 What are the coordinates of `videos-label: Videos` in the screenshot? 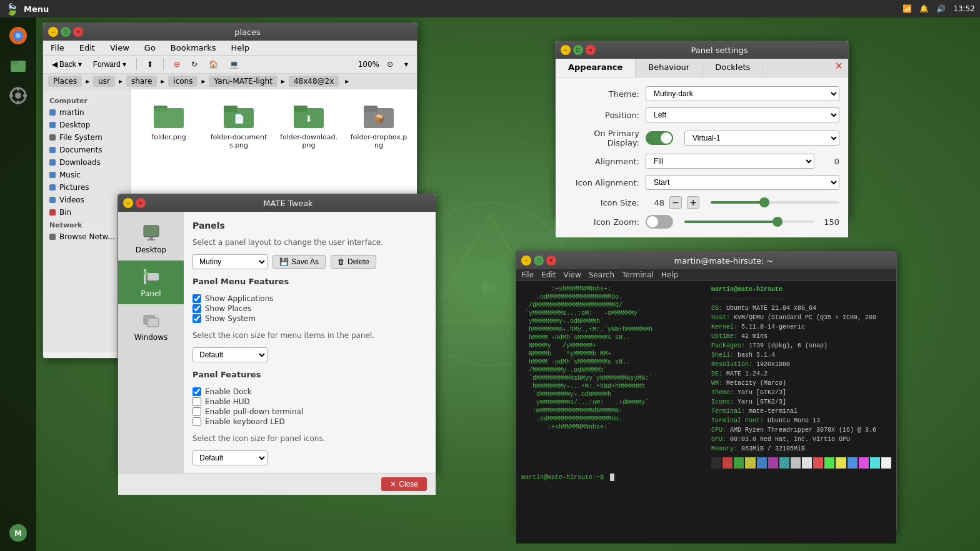 It's located at (72, 200).